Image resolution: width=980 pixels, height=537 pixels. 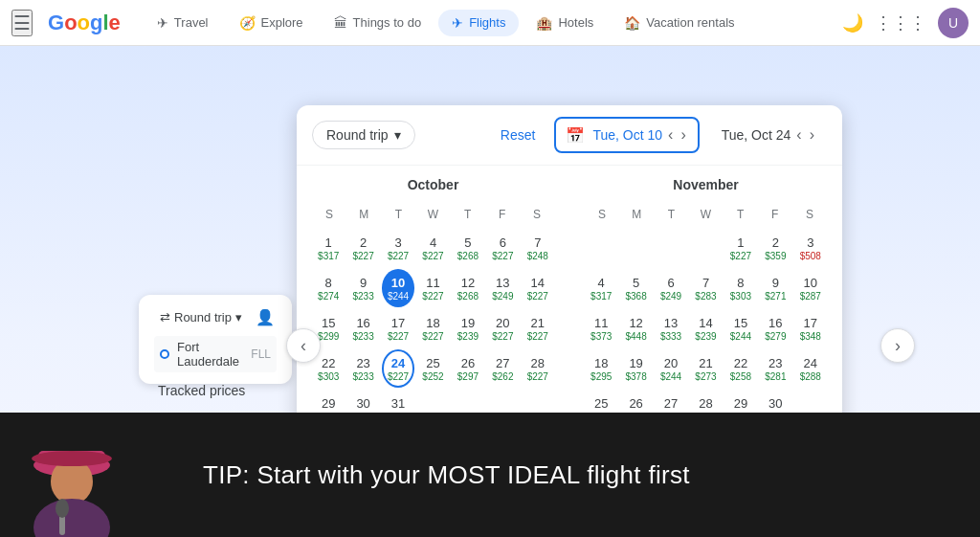 I want to click on avatar: U, so click(x=953, y=23).